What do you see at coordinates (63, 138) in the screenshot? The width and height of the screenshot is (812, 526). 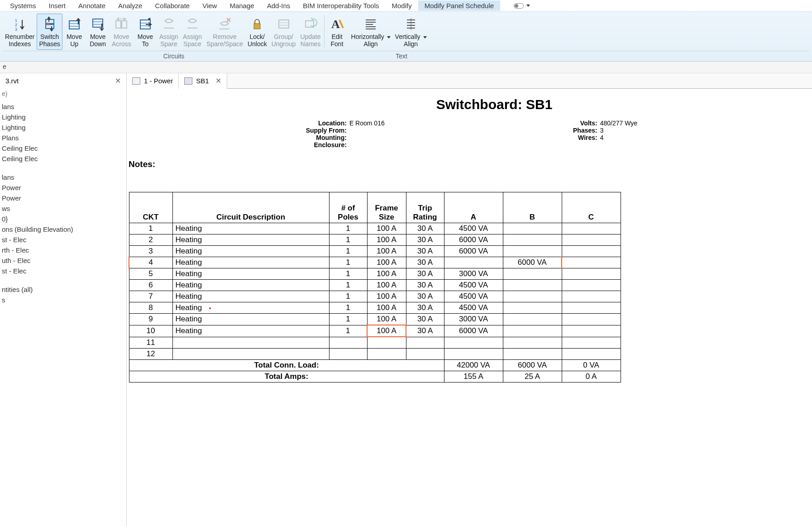 I see `tree-item: Plans` at bounding box center [63, 138].